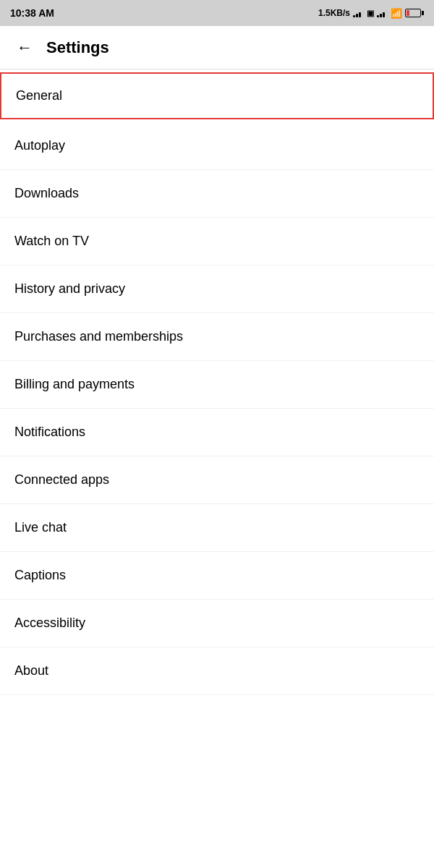 Image resolution: width=434 pixels, height=868 pixels. What do you see at coordinates (78, 48) in the screenshot?
I see `page-title: Settings` at bounding box center [78, 48].